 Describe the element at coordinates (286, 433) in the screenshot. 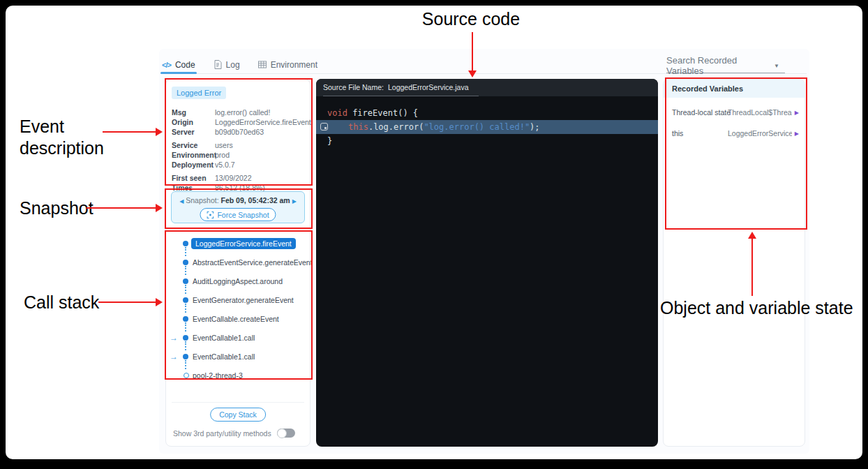

I see `show-third-party-toggle` at that location.